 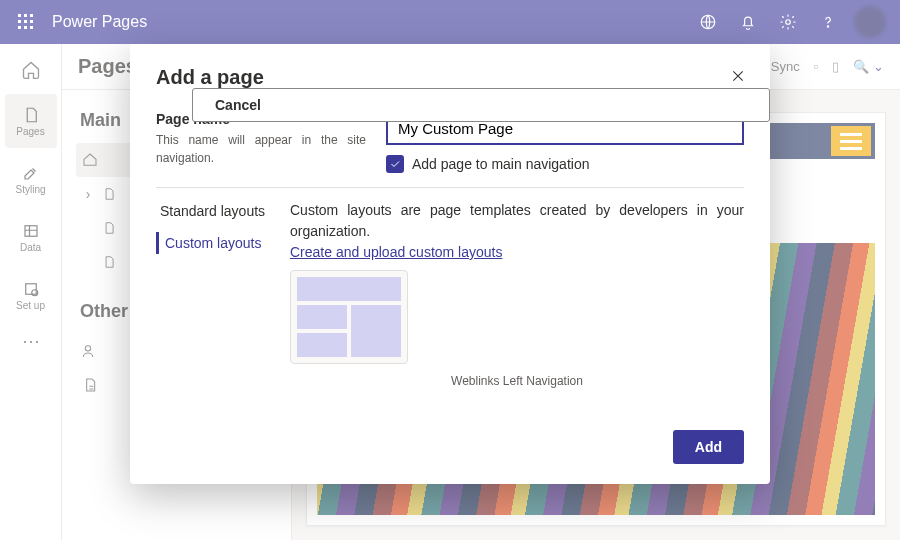 What do you see at coordinates (450, 188) in the screenshot?
I see `divider` at bounding box center [450, 188].